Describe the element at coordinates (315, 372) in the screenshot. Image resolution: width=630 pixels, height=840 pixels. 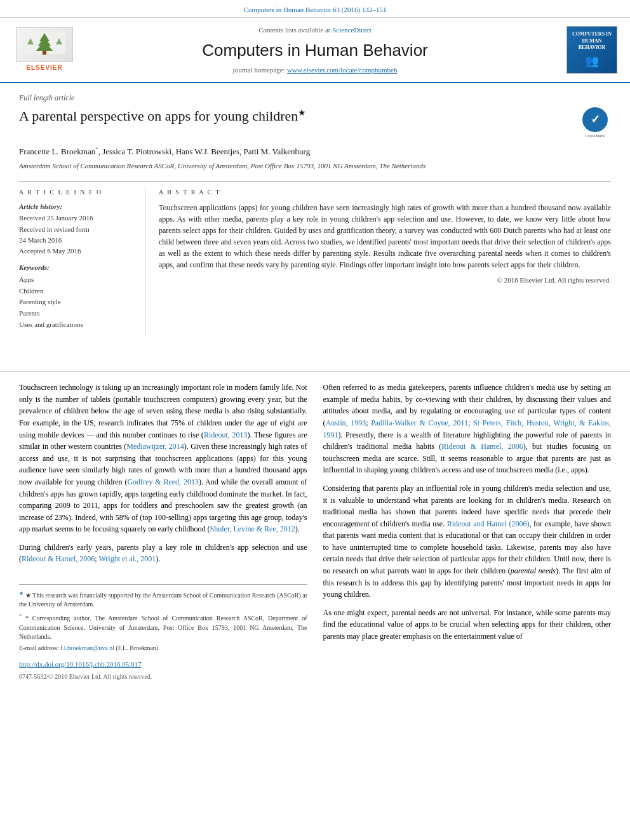
I see `section-divider` at that location.